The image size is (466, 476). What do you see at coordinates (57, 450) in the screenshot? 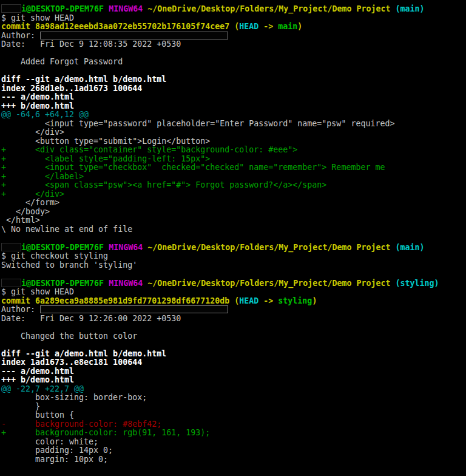
I see `text-segment: padding: 14px 0;` at bounding box center [57, 450].